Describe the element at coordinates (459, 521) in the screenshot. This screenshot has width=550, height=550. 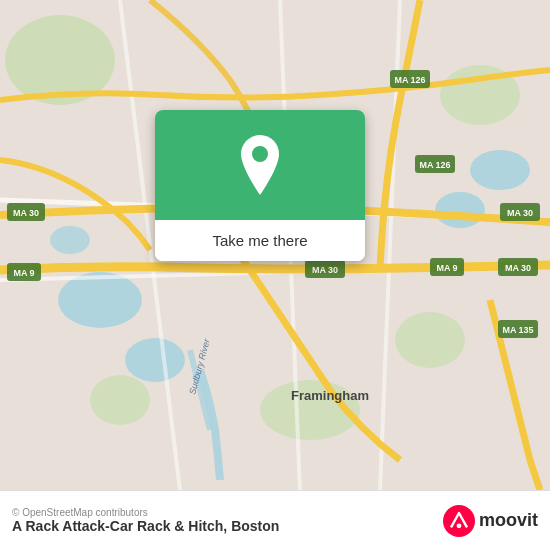
I see `moovit-icon` at that location.